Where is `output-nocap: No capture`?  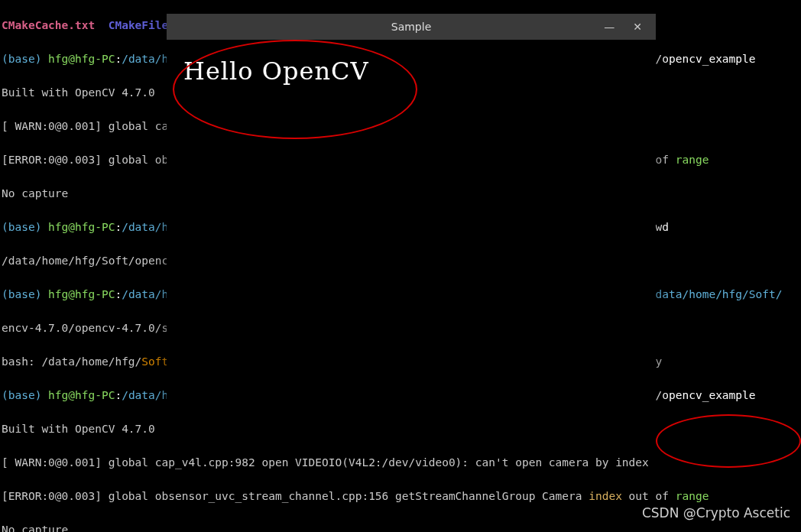
output-nocap: No capture is located at coordinates (400, 527).